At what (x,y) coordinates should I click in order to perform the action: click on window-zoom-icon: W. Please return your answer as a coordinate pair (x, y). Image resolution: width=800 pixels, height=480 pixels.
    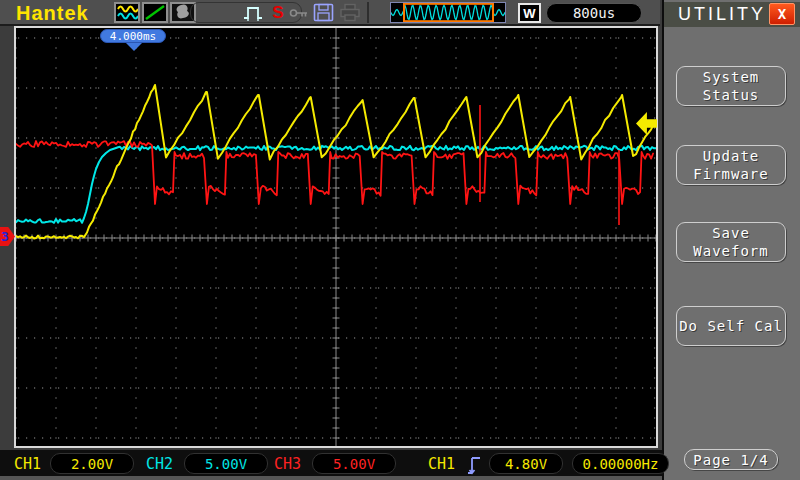
    Looking at the image, I should click on (530, 13).